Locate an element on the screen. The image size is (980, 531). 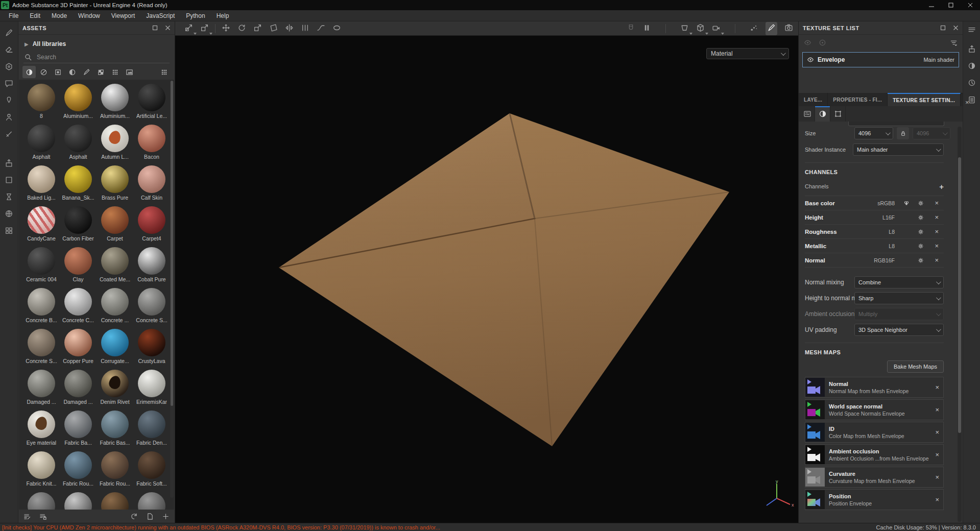
uv-manipulate-tool-button is located at coordinates (204, 29).